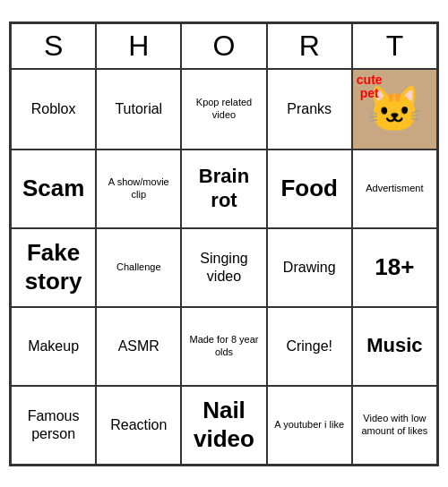 Image resolution: width=448 pixels, height=487 pixels. I want to click on bingo-cell: Brain rot, so click(224, 189).